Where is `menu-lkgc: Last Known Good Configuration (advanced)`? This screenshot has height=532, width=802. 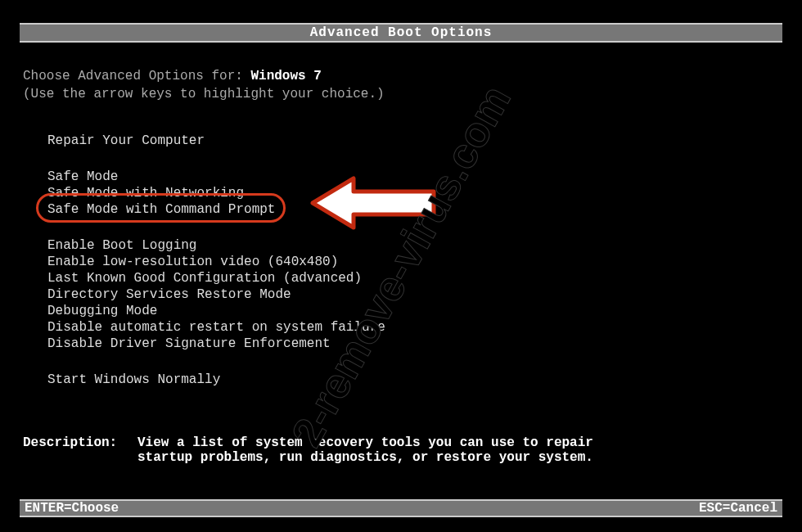 menu-lkgc: Last Known Good Configuration (advanced) is located at coordinates (205, 278).